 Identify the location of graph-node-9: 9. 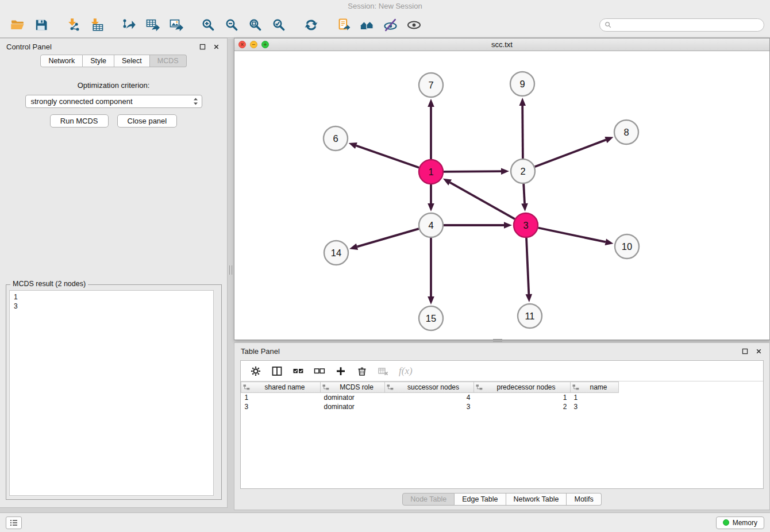
(522, 84).